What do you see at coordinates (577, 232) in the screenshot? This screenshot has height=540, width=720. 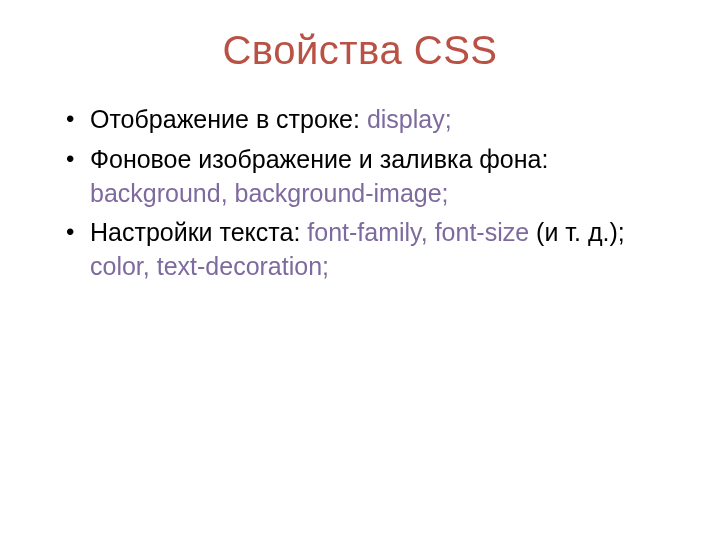 I see `item-mid: (и т. д.);` at bounding box center [577, 232].